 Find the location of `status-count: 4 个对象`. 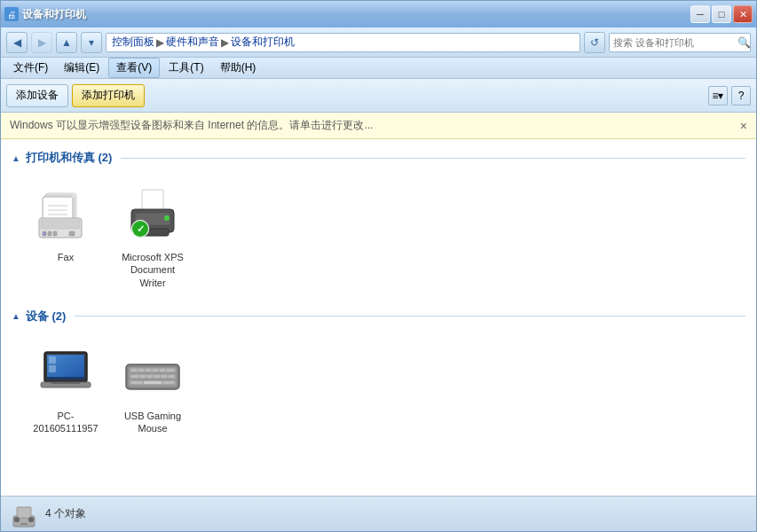

status-count: 4 个对象 is located at coordinates (66, 514).